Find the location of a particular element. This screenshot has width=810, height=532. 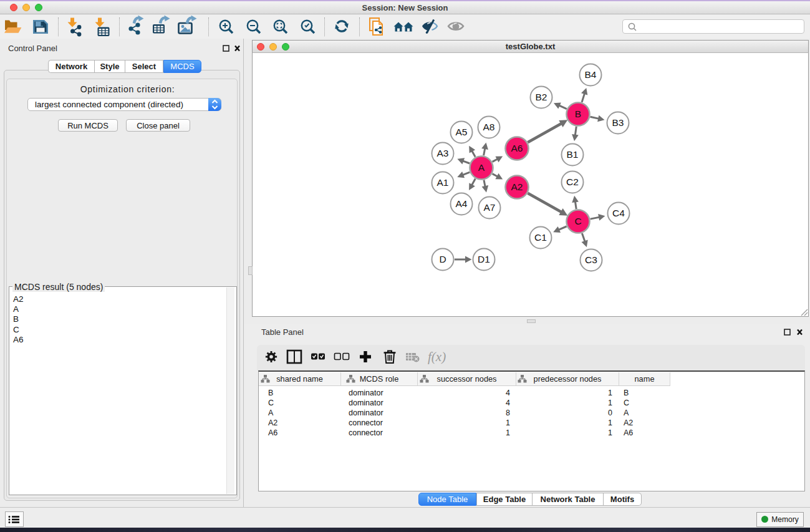

svg-text: D is located at coordinates (443, 259).